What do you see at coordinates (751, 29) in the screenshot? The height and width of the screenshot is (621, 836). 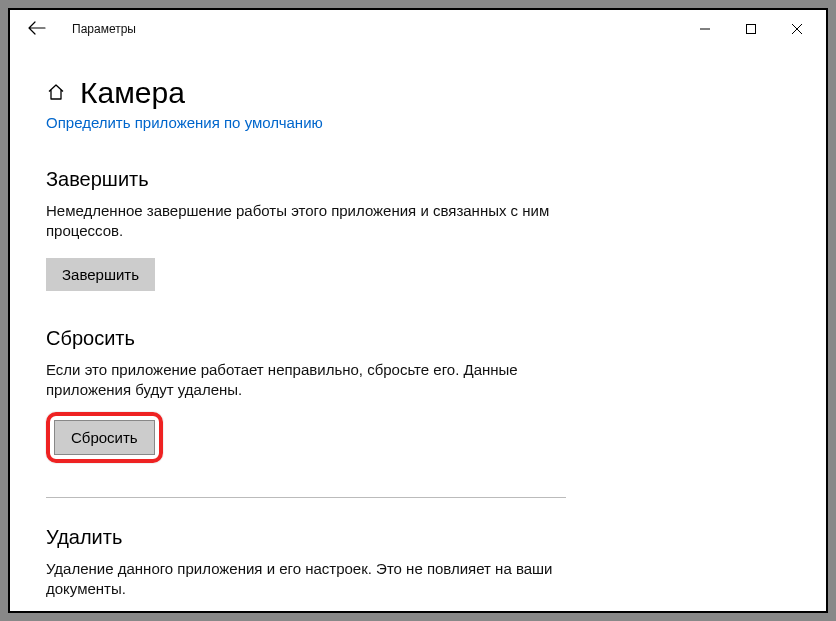 I see `window-controls` at bounding box center [751, 29].